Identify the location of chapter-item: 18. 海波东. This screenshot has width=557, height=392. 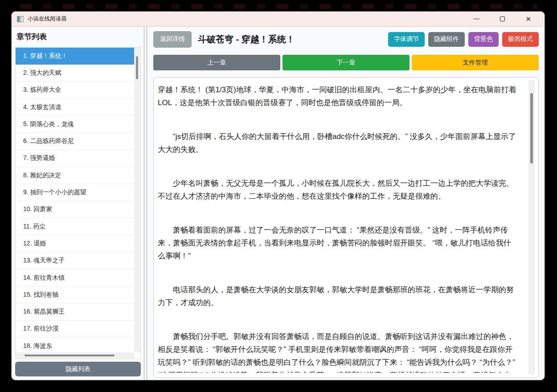
(75, 345).